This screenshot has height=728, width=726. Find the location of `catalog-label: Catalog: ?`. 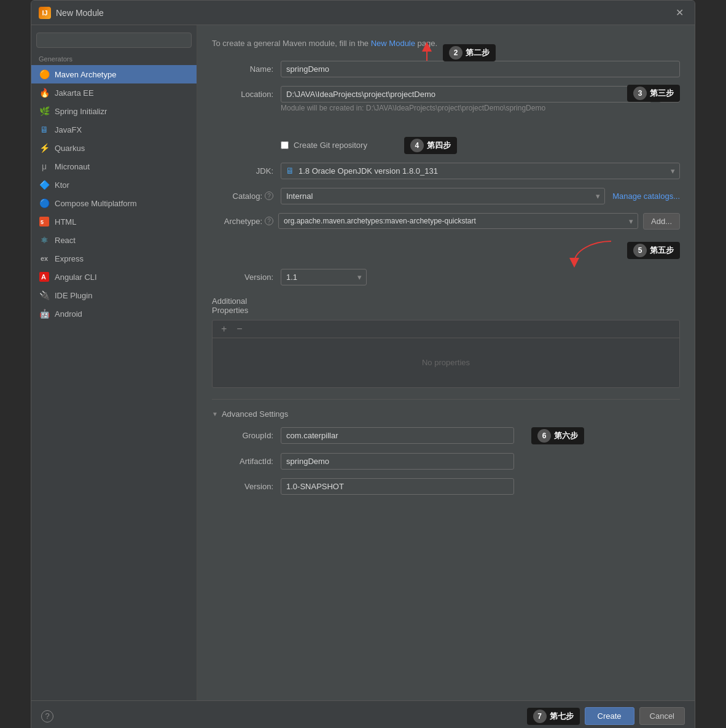

catalog-label: Catalog: ? is located at coordinates (243, 196).